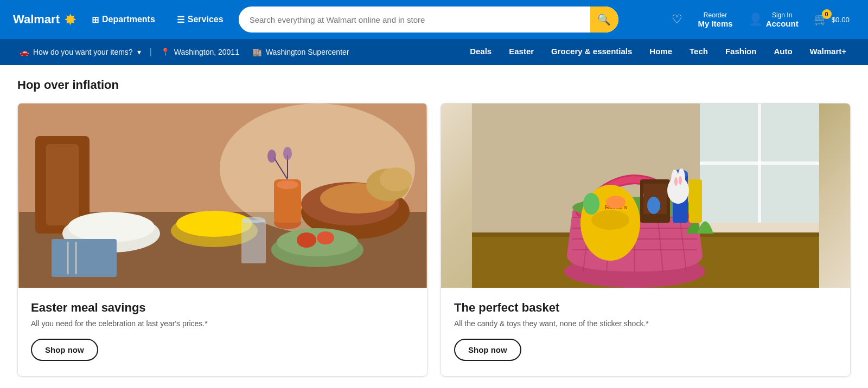 Image resolution: width=868 pixels, height=388 pixels. What do you see at coordinates (165, 52) in the screenshot?
I see `pin-icon: 📍` at bounding box center [165, 52].